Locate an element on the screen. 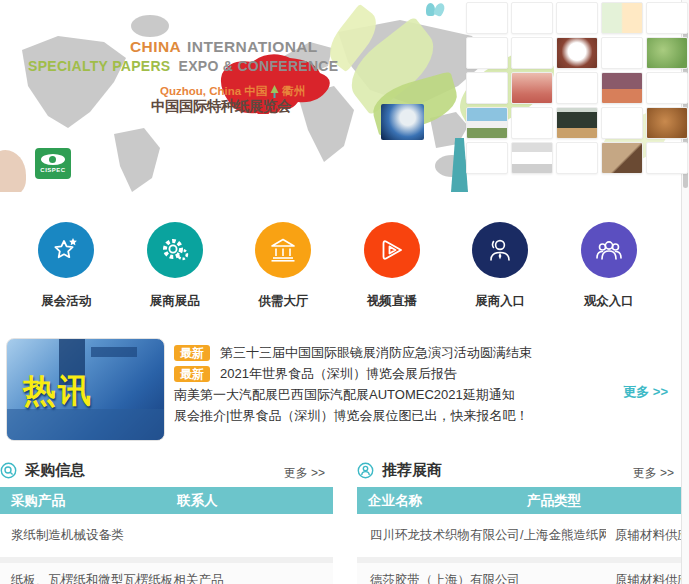  table-row: 纸板、瓦楞纸和微型瓦楞纸板相关产品 is located at coordinates (166, 574).